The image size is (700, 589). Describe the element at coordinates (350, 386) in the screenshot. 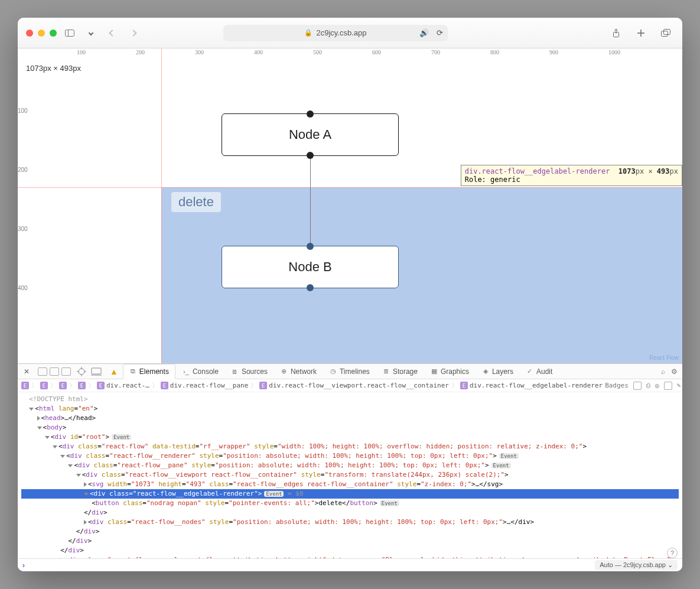

I see `devtools-breadcrumbs: E〉 E〉 E〉 E〉 Ediv.react-…〉 Ediv.react-flo…` at that location.